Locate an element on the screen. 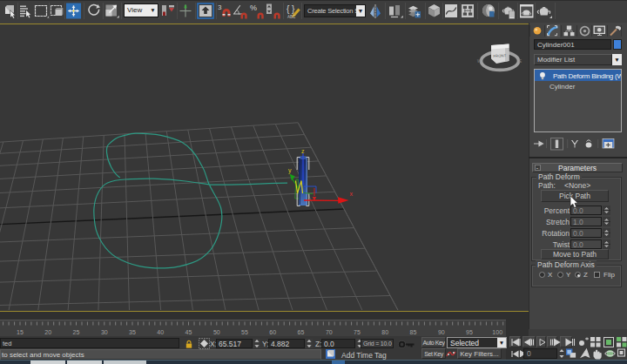 Image resolution: width=627 pixels, height=364 pixels. svg-text: 90 is located at coordinates (442, 333).